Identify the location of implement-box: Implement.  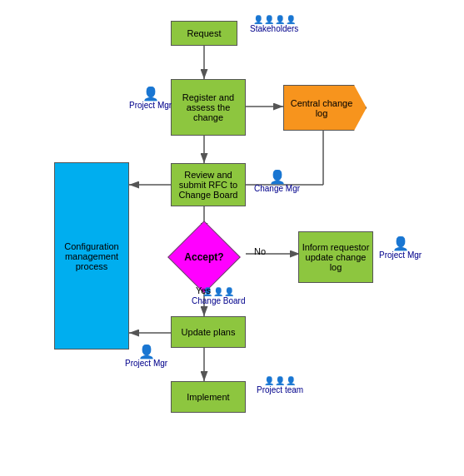
(208, 397).